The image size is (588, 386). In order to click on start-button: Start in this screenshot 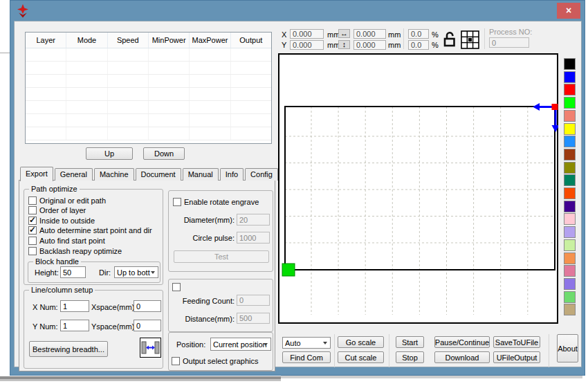, I will do `click(410, 342)`.